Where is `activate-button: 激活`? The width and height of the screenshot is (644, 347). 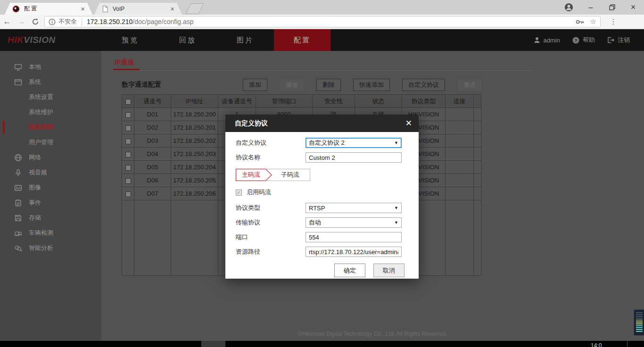
activate-button: 激活 is located at coordinates (470, 85).